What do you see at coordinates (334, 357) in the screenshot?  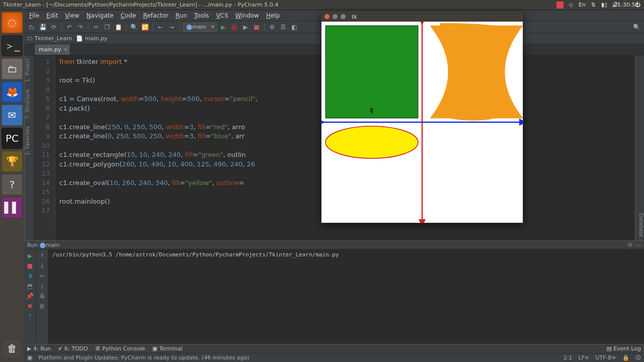 I see `status-bar: ▣ Platform and Plugin Updates: PyCharm i…` at bounding box center [334, 357].